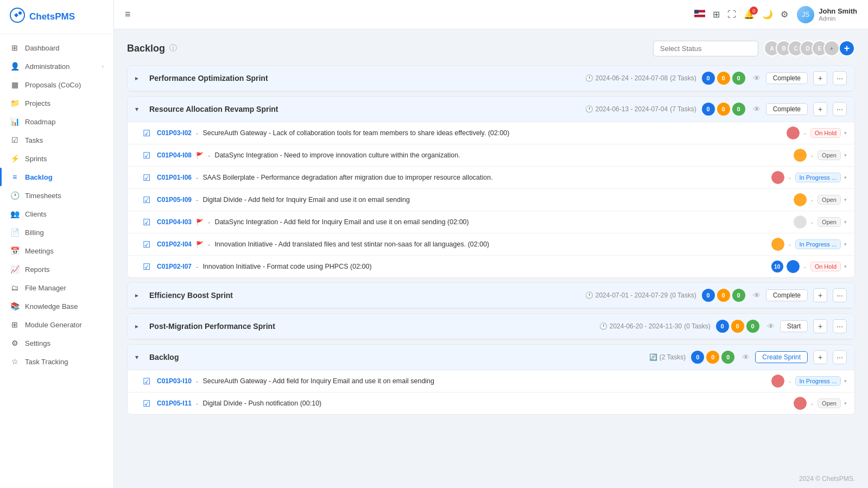 The width and height of the screenshot is (868, 488). What do you see at coordinates (56, 269) in the screenshot?
I see `sidebar-item-reports: 📈 Reports` at bounding box center [56, 269].